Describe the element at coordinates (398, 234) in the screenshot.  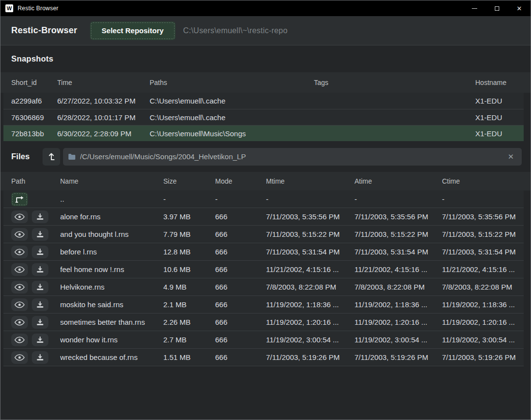
I see `file-atime: 7/11/2003, 5:15:22 PM` at that location.